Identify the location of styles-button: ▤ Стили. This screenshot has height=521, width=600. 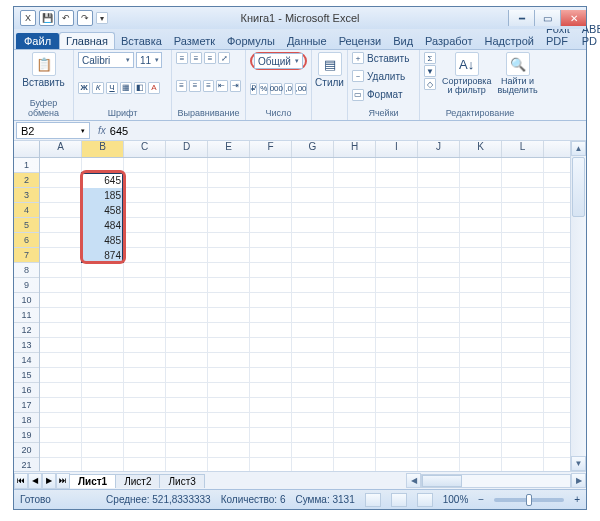
(330, 70).